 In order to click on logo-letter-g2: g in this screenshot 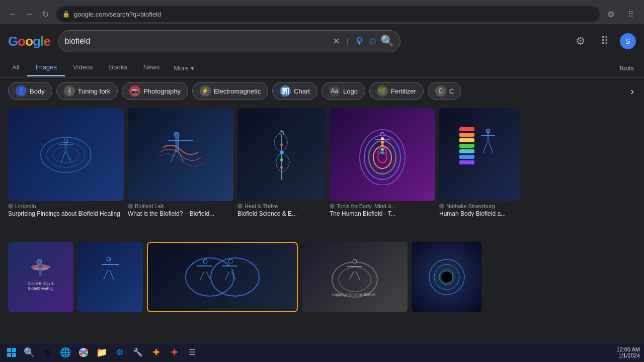, I will do `click(36, 41)`.